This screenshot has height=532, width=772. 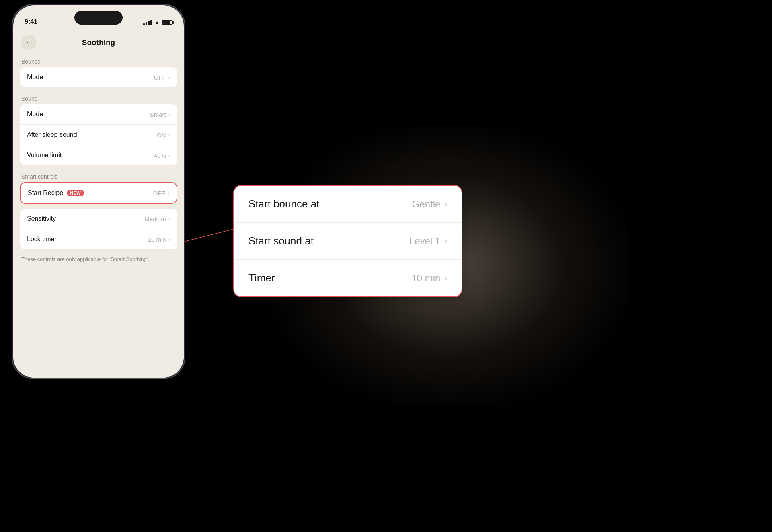 I want to click on recipe-left: Start Recipe NEW, so click(x=55, y=193).